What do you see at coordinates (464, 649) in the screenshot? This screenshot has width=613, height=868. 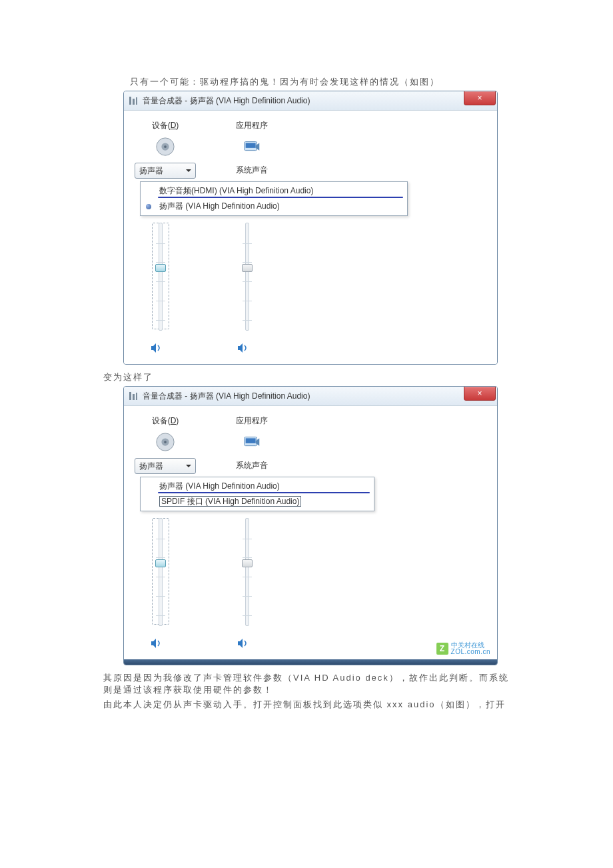 I see `zol-watermark: Z 中关村在线 ZOL.com.cn` at bounding box center [464, 649].